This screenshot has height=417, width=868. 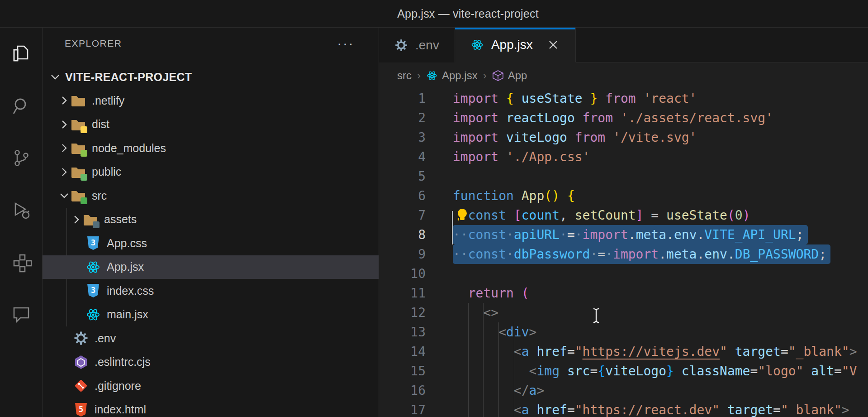 I want to click on tree-root-vite-react-project: VITE-REACT-PROJECT, so click(x=211, y=77).